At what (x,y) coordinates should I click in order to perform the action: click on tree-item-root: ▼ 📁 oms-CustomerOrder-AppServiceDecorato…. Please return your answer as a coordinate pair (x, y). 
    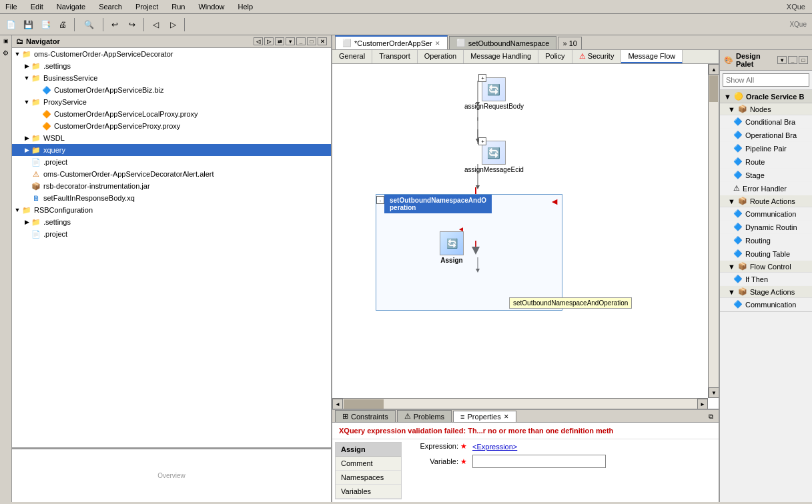
    Looking at the image, I should click on (171, 54).